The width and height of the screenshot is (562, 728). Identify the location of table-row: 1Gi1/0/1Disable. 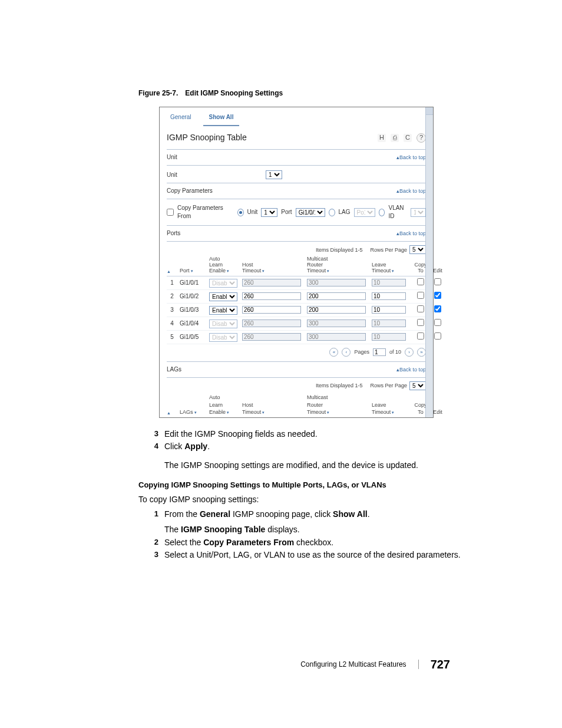
(296, 283).